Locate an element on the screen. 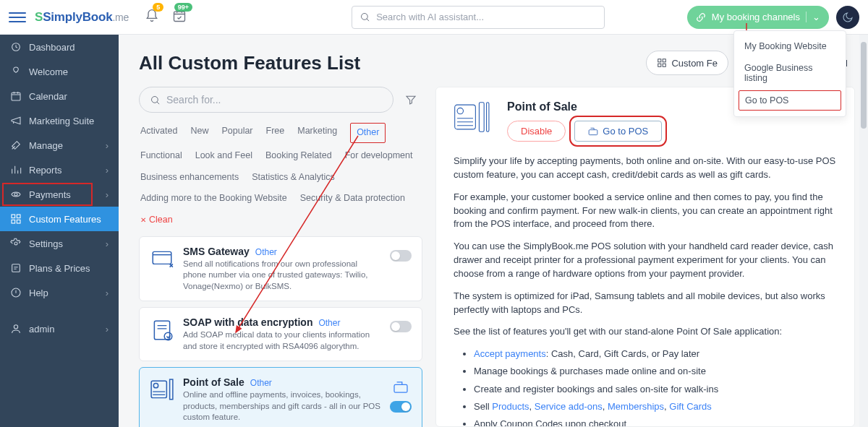 Image resolution: width=868 pixels, height=427 pixels. sidebar-item-label: Welcome is located at coordinates (48, 72).